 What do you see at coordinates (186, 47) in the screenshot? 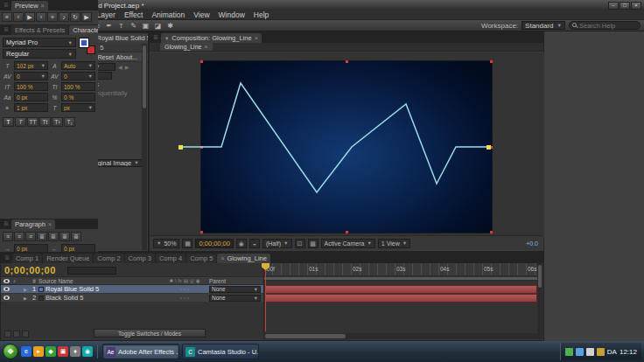
I see `viewer-tab-glowing-line: Glowing_Line×` at bounding box center [186, 47].